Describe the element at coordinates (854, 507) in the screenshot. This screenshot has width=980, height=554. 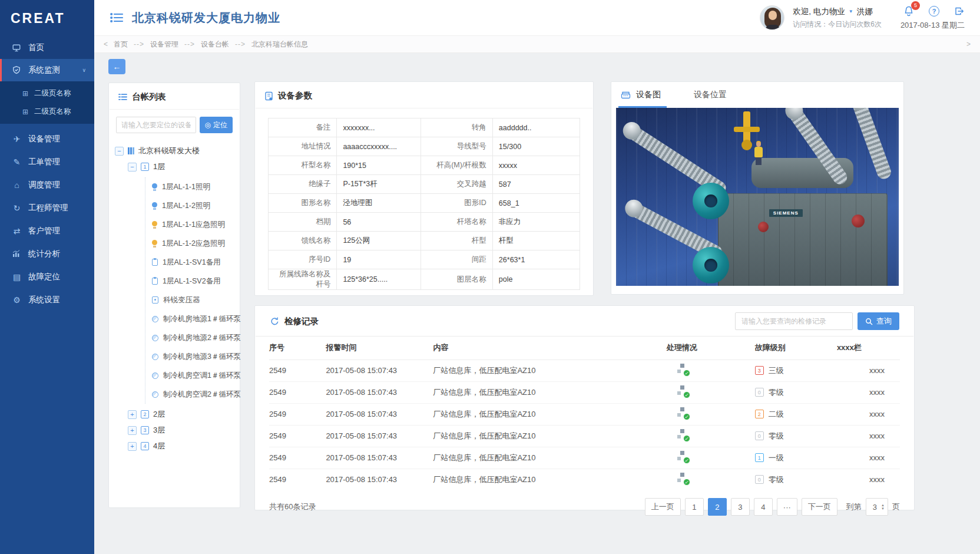
I see `goto-page-label: 到第` at that location.